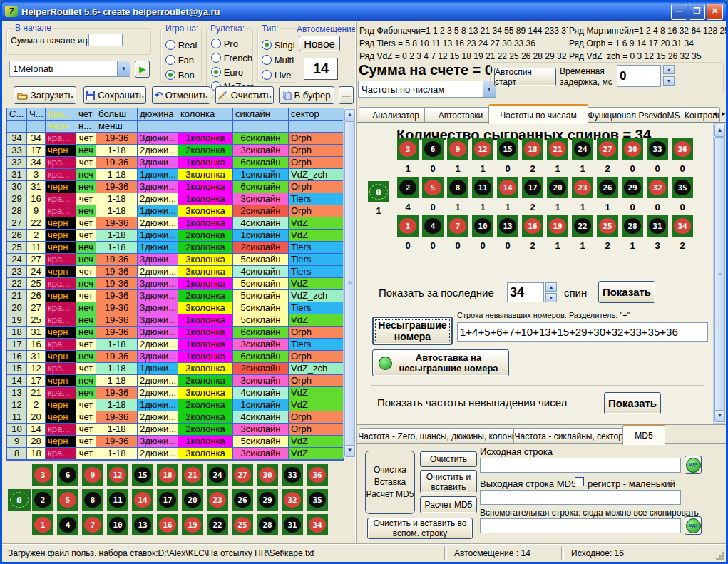  Describe the element at coordinates (579, 482) in the screenshot. I see `lowercase-checkbox` at that location.